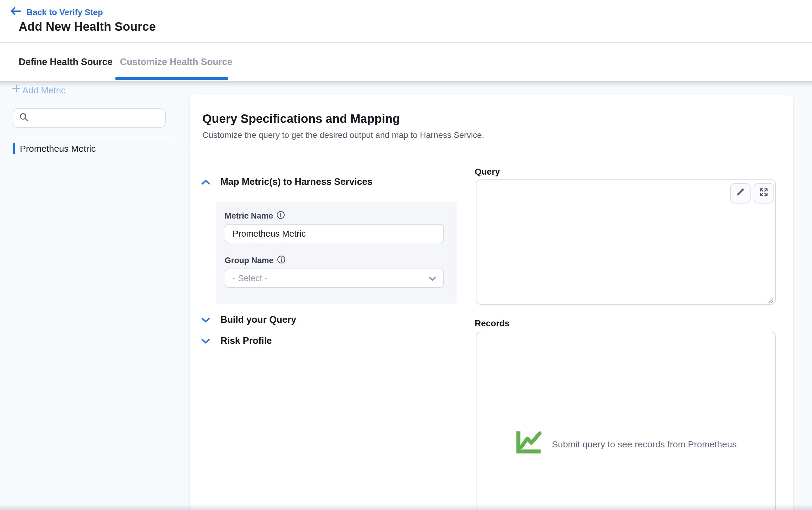 The width and height of the screenshot is (812, 510). I want to click on metric-search-box, so click(89, 118).